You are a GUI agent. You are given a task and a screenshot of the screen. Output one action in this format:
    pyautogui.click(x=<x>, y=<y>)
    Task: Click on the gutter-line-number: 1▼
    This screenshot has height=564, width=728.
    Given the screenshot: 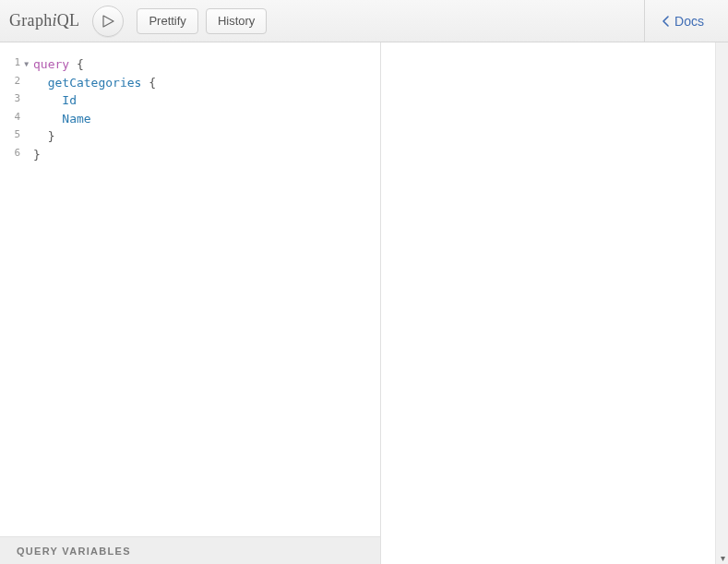 What is the action you would take?
    pyautogui.click(x=13, y=65)
    